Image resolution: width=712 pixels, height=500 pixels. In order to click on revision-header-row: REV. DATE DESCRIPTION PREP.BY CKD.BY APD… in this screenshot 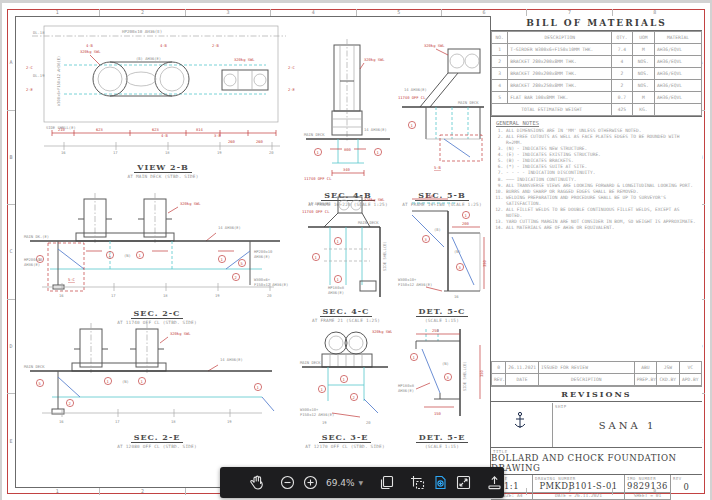, I will do `click(597, 380)`.